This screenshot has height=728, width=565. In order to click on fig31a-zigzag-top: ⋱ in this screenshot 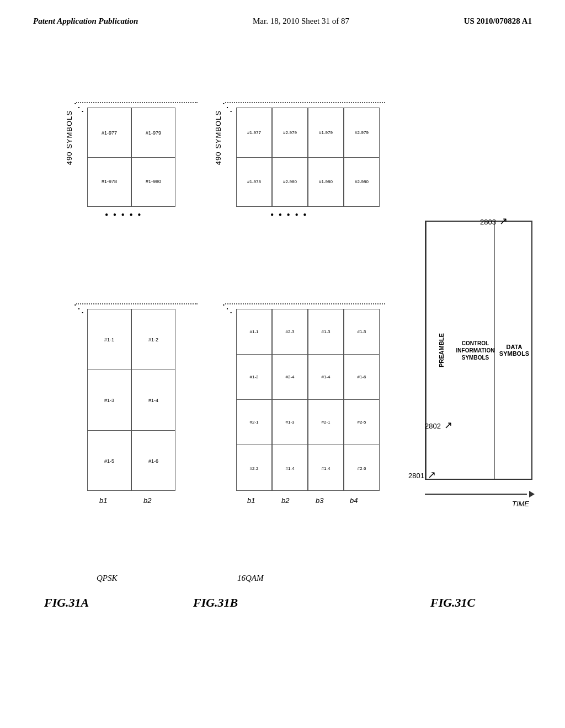, I will do `click(79, 107)`.